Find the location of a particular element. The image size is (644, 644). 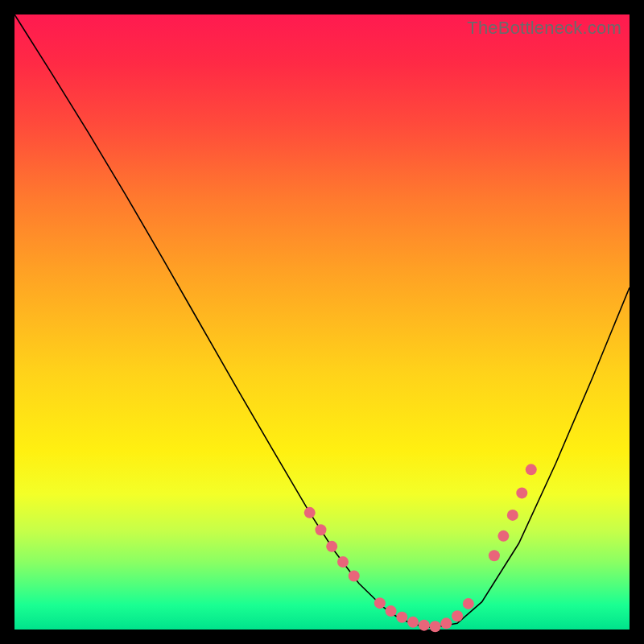

bead-group is located at coordinates (420, 547).